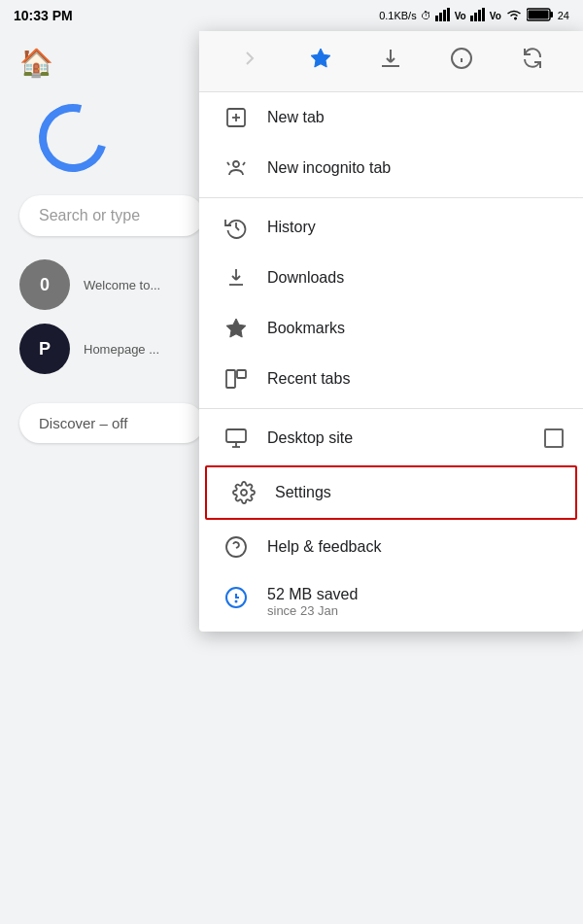 This screenshot has width=583, height=924. What do you see at coordinates (474, 16) in the screenshot?
I see `status-icons: 0.1KB/s ⏱ Vo Vo 24` at bounding box center [474, 16].